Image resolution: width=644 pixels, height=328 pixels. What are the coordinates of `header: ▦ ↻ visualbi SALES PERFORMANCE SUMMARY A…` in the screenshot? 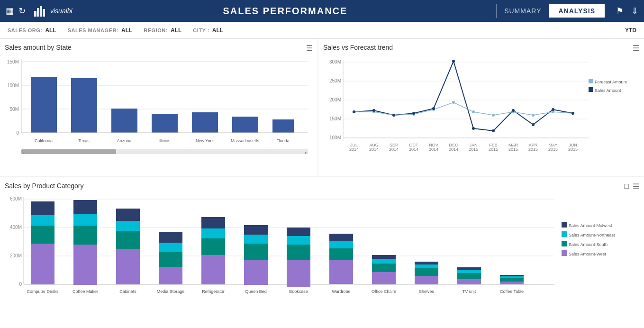 It's located at (322, 11).